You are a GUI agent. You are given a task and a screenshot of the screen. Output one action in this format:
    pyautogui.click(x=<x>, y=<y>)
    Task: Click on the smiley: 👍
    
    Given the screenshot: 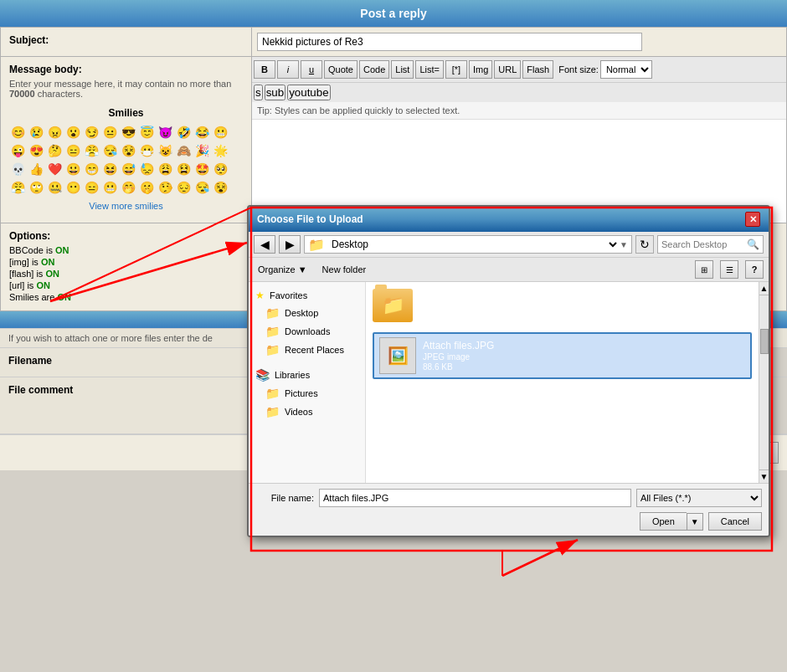 What is the action you would take?
    pyautogui.click(x=36, y=169)
    